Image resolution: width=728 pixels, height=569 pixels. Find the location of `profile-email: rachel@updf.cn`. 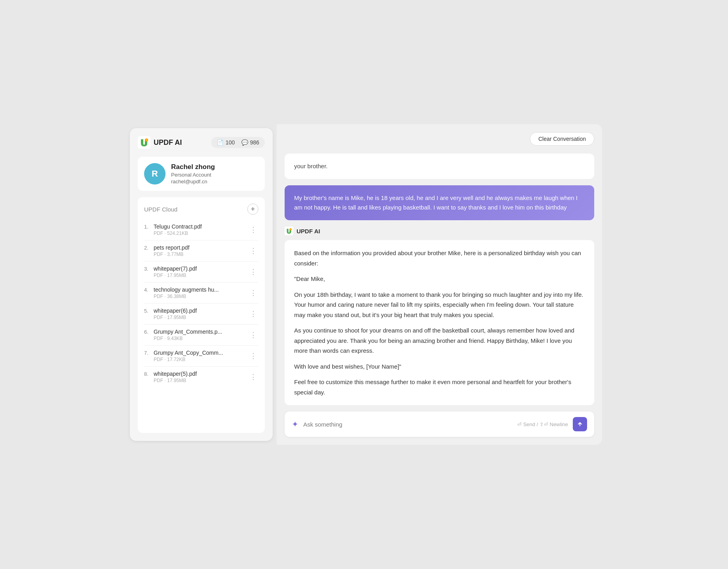

profile-email: rachel@updf.cn is located at coordinates (193, 182).